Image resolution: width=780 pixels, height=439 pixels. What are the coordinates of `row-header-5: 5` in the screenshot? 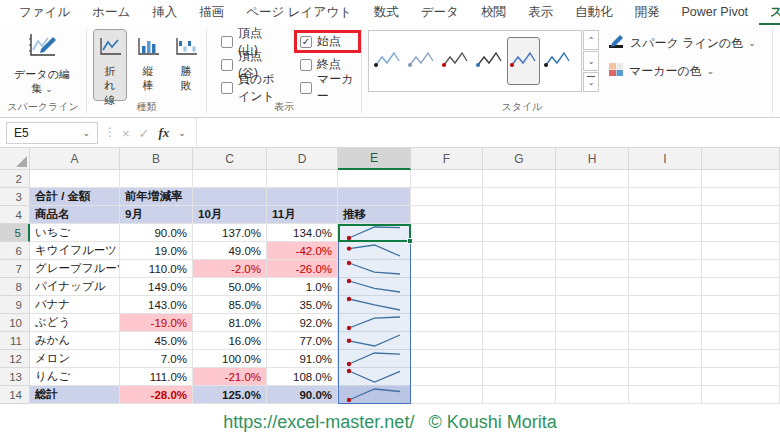 It's located at (15, 233).